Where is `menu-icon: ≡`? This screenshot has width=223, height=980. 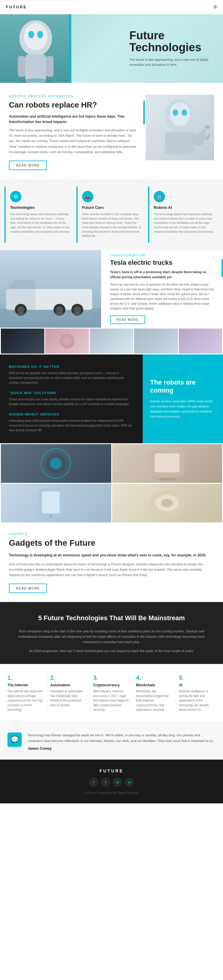
menu-icon: ≡ is located at coordinates (215, 7).